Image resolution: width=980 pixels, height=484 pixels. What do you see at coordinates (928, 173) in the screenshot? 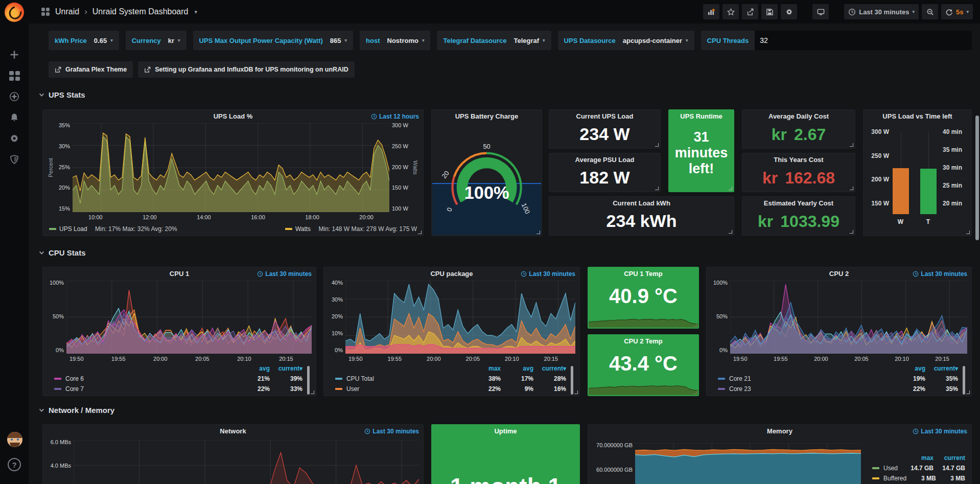
I see `bar-T` at bounding box center [928, 173].